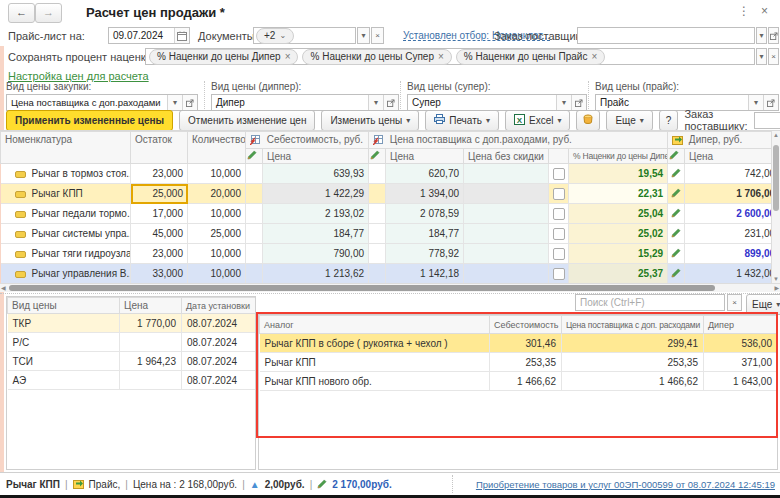 This screenshot has height=498, width=780. I want to click on markup-cell: 15,29, so click(618, 254).